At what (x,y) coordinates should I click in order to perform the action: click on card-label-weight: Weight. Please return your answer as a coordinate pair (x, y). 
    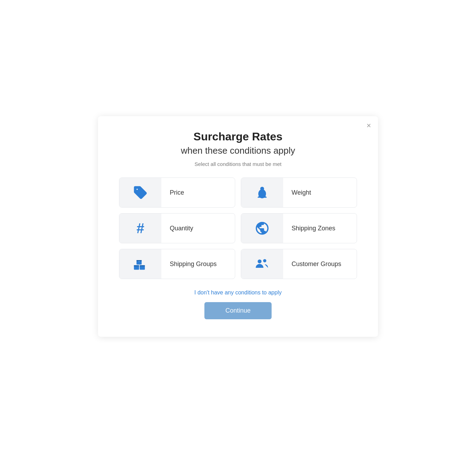
    Looking at the image, I should click on (320, 193).